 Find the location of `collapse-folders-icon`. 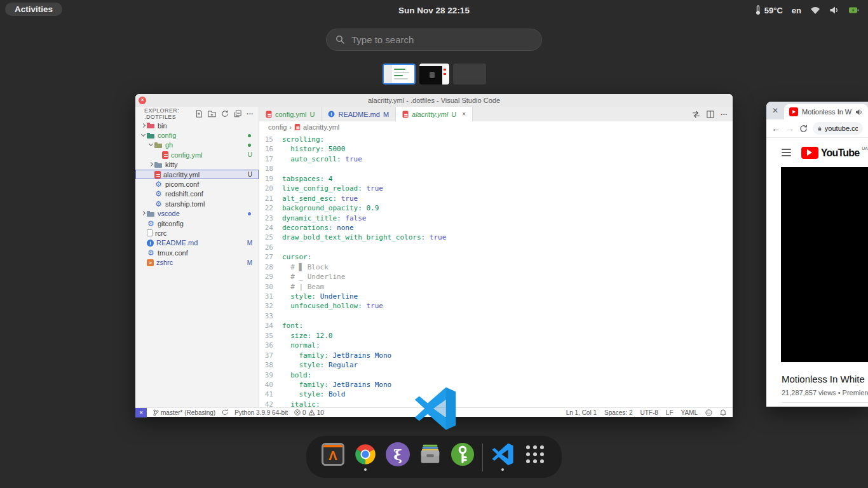

collapse-folders-icon is located at coordinates (238, 114).